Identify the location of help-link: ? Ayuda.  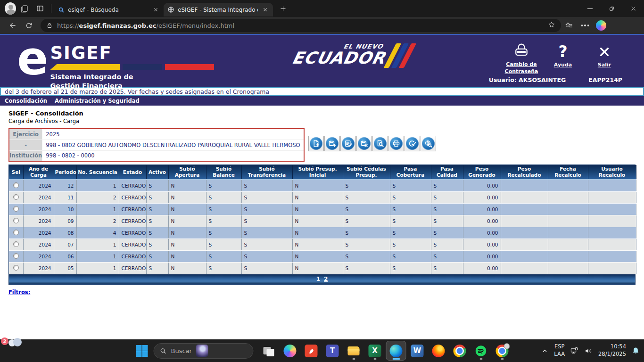
(563, 58).